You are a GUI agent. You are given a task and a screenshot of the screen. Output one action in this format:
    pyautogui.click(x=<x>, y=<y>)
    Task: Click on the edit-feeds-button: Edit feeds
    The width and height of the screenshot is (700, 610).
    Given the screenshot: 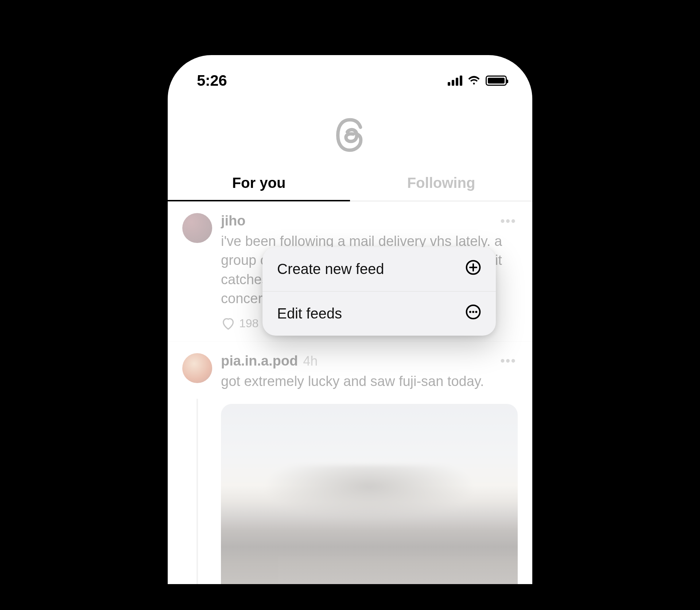 What is the action you would take?
    pyautogui.click(x=379, y=313)
    